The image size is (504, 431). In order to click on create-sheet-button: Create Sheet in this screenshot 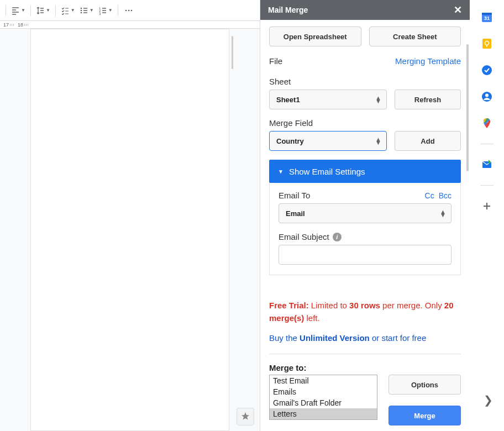, I will do `click(416, 36)`.